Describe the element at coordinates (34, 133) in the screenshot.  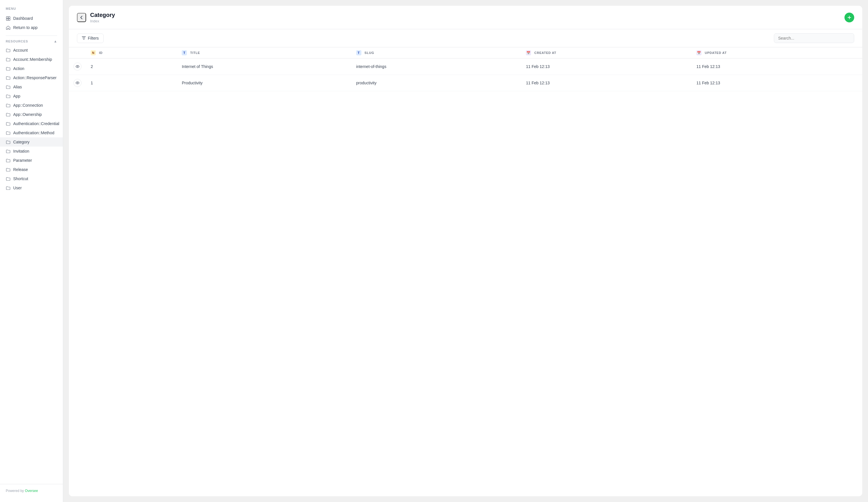
I see `resource-label: Authentication::Method` at that location.